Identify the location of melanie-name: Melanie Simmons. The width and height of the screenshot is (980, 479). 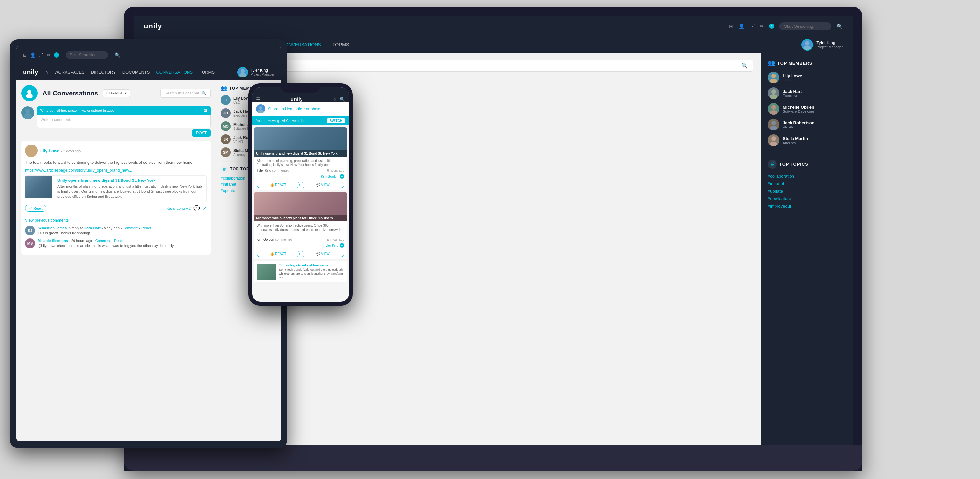
(53, 241).